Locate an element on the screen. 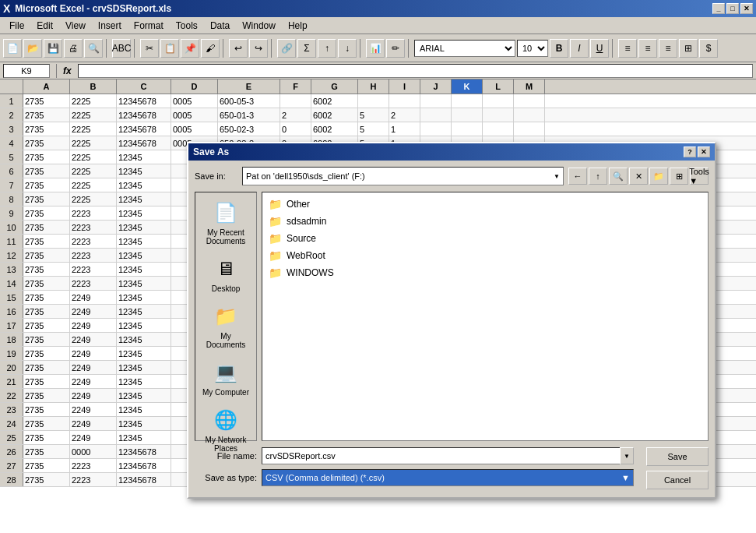 The width and height of the screenshot is (756, 533). cell-c24: 12345 is located at coordinates (144, 424).